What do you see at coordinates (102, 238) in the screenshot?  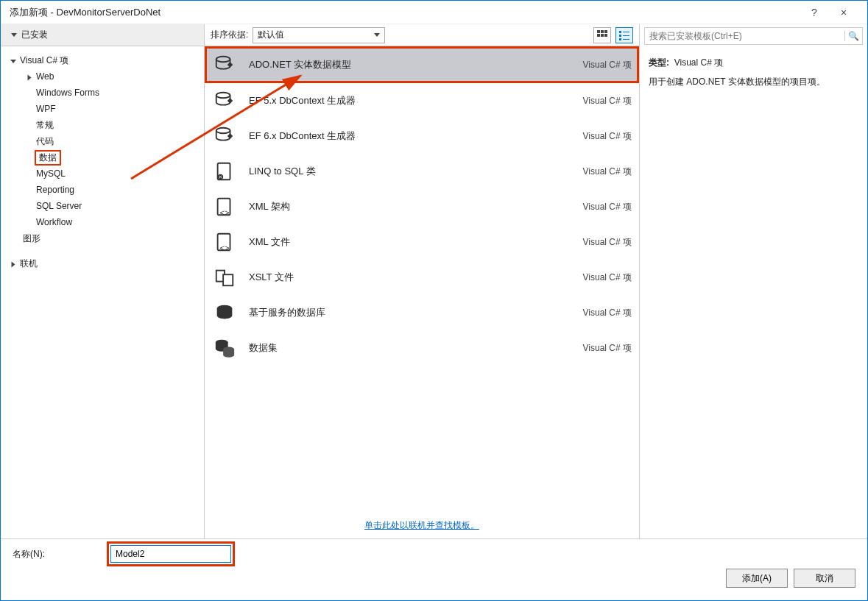 I see `tree-item-graphics: 图形` at bounding box center [102, 238].